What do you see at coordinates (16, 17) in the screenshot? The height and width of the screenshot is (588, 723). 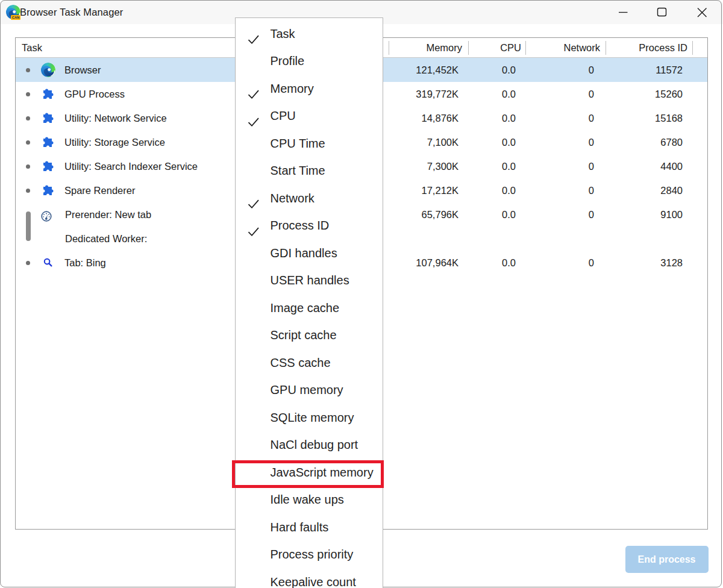 I see `svg-text: CAN` at bounding box center [16, 17].